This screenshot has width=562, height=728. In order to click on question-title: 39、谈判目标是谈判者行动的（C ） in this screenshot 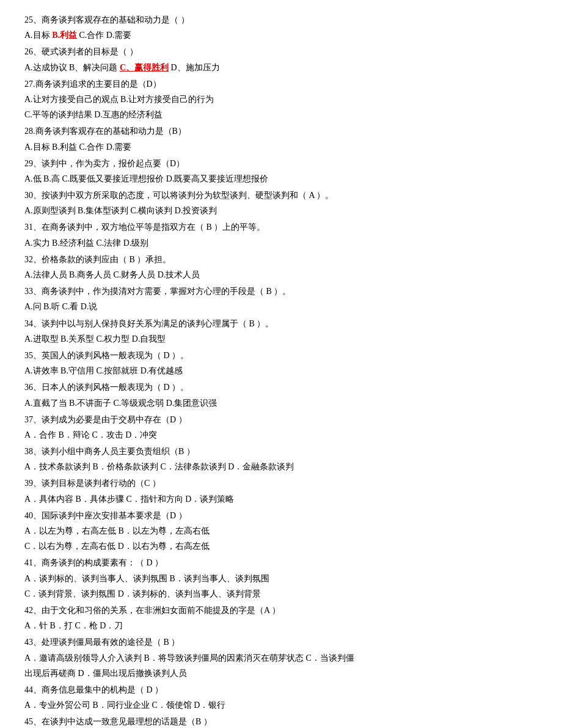, I will do `click(281, 483)`.